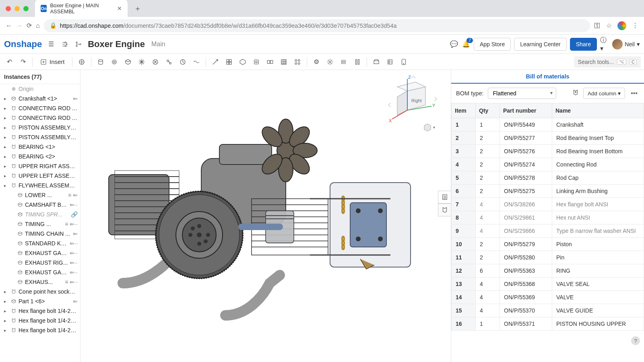 This screenshot has width=644, height=362. I want to click on undo-icon: ↶, so click(9, 62).